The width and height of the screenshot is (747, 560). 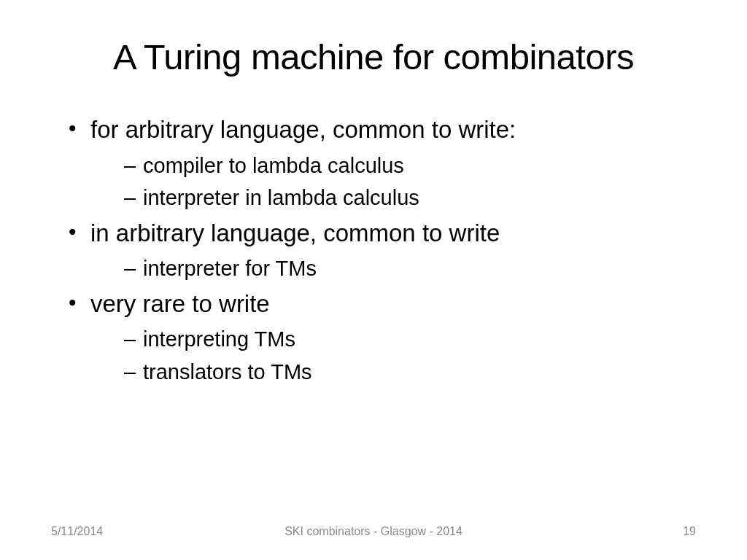 What do you see at coordinates (374, 532) in the screenshot?
I see `slide-footer: 5/11/2014 SKI combinators - Glasgow - 20…` at bounding box center [374, 532].